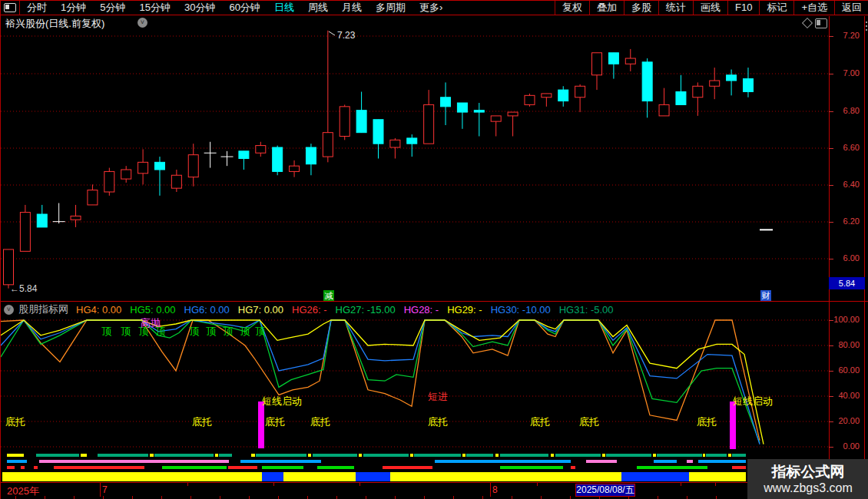  I want to click on period-tab-4: 30分钟, so click(200, 8).